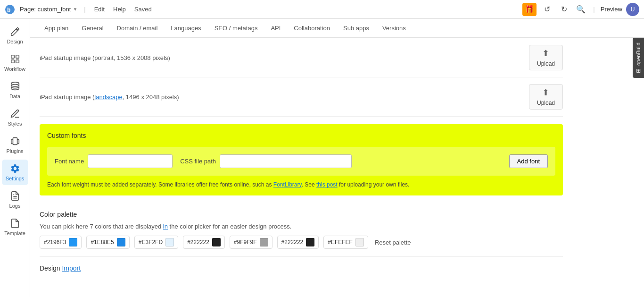  What do you see at coordinates (288, 185) in the screenshot?
I see `fontlibrary-link: FontLibrary` at bounding box center [288, 185].